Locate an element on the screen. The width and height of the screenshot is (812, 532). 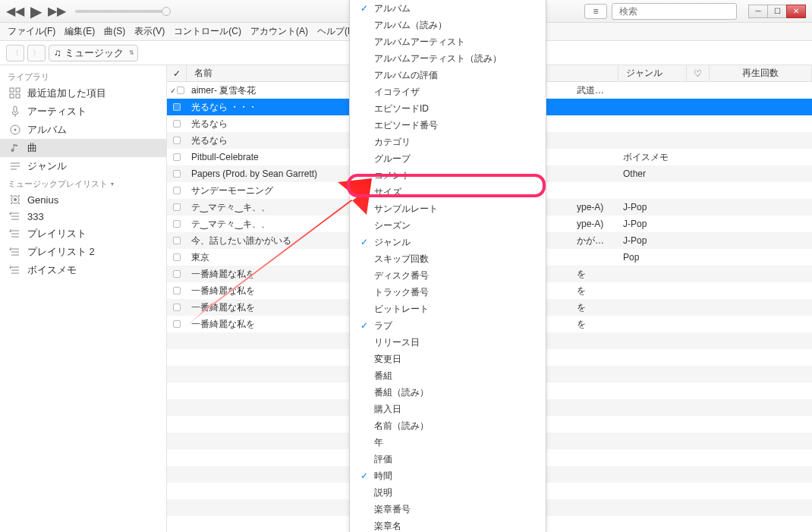
song-album-fragment: を is located at coordinates (598, 308).